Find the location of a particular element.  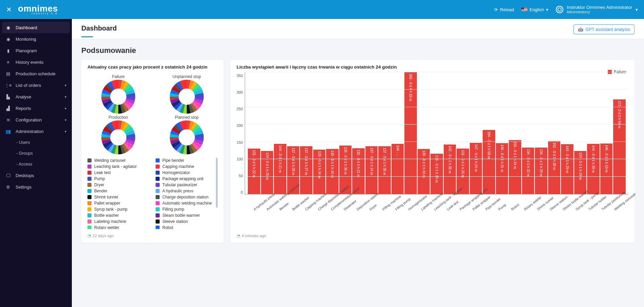

sidebar-subitem: - Users is located at coordinates (36, 142).